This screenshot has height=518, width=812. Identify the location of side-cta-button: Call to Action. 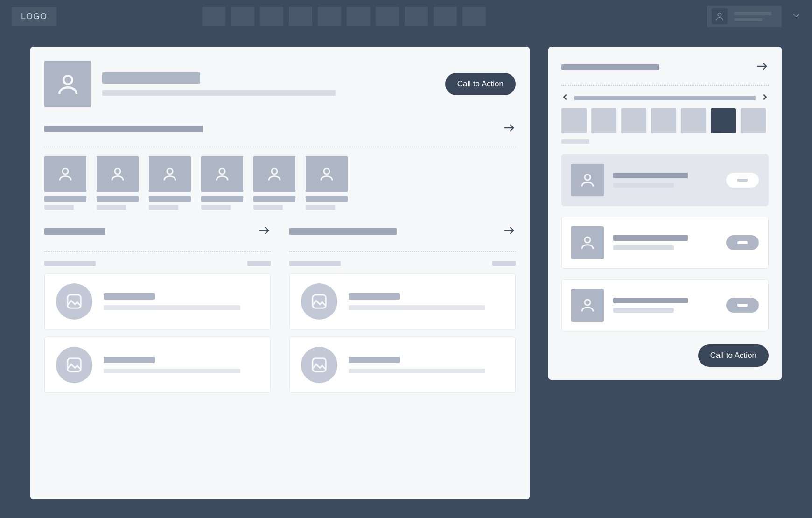
(734, 356).